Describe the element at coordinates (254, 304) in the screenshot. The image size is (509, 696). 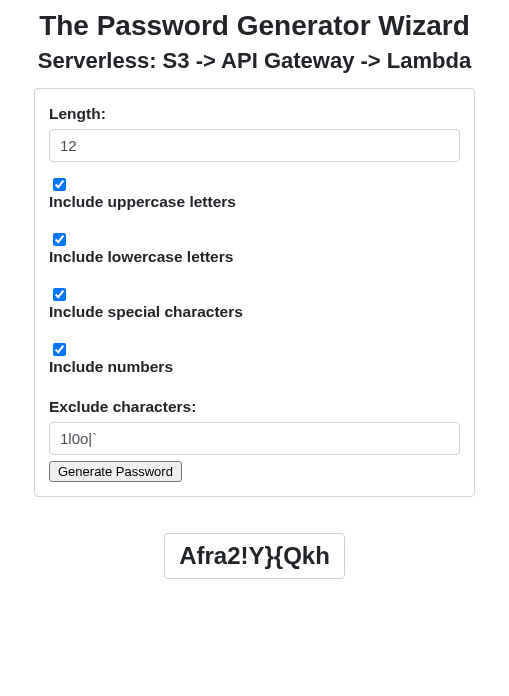
I see `special-group: Include special characters` at that location.